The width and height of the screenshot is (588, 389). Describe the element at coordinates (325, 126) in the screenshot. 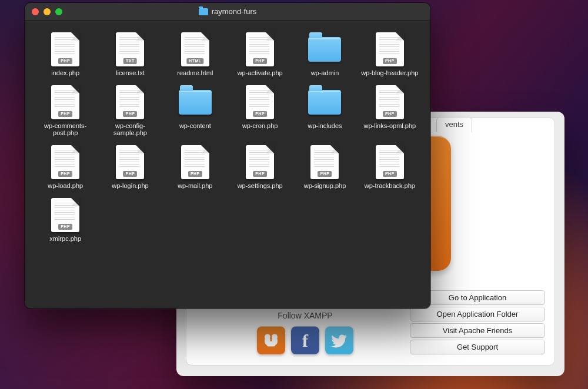

I see `file-label: wp-includes` at that location.